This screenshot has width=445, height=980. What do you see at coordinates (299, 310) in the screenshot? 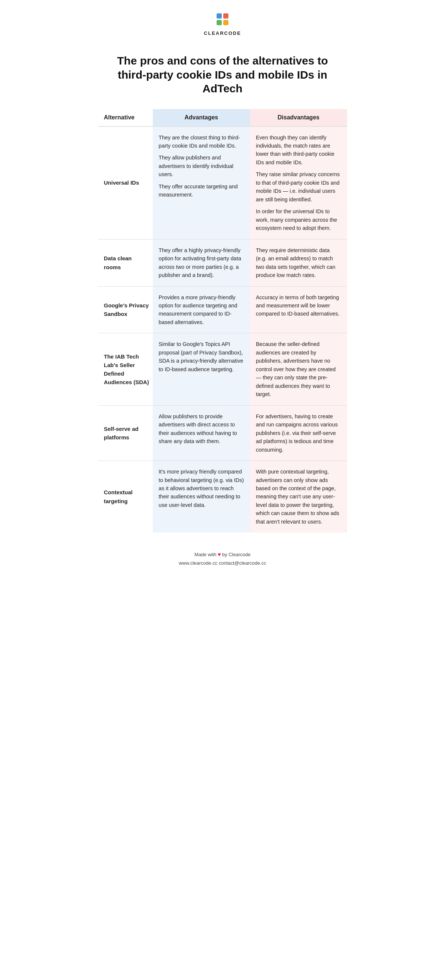
I see `cell-disadvantages: Accuracy in terms of both targeting and …` at bounding box center [299, 310].